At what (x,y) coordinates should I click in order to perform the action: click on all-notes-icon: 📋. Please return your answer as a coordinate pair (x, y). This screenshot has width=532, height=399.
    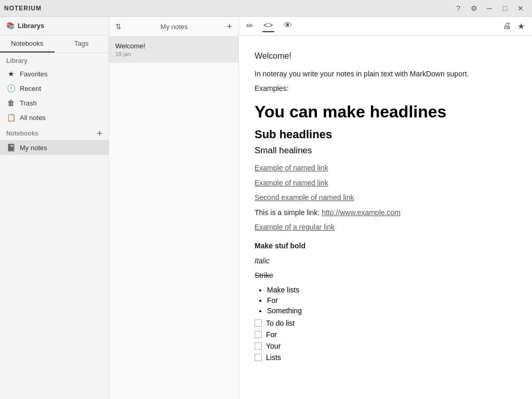
    Looking at the image, I should click on (11, 117).